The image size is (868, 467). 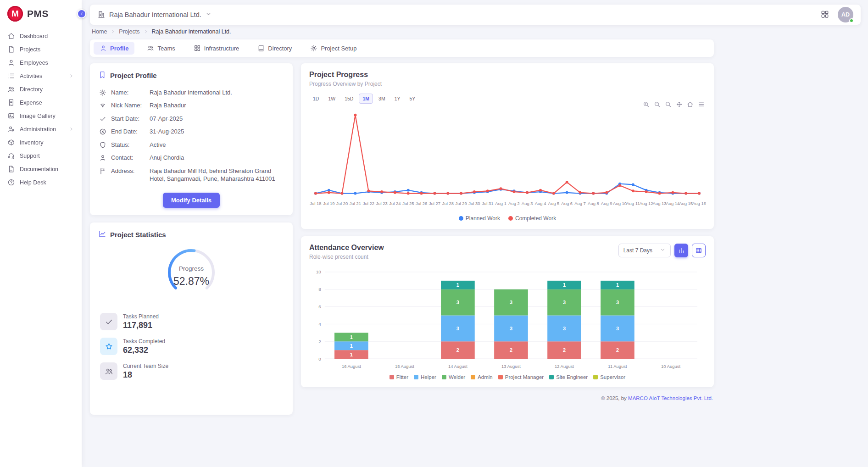 What do you see at coordinates (320, 289) in the screenshot?
I see `svg-text: 8` at bounding box center [320, 289].